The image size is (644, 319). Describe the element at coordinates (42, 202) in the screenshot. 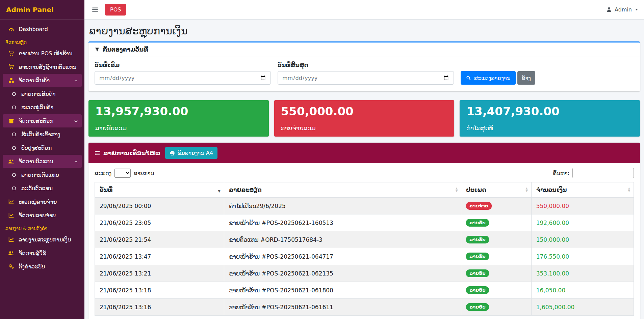

I see `sidebar-item: ໝວດໝູ່ລາຍຈ່າຍ` at that location.